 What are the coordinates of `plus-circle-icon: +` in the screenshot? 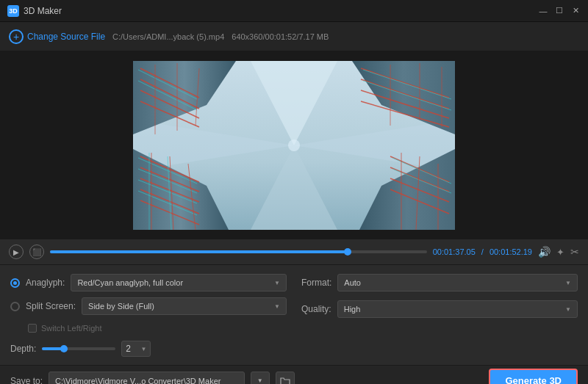 It's located at (16, 37).